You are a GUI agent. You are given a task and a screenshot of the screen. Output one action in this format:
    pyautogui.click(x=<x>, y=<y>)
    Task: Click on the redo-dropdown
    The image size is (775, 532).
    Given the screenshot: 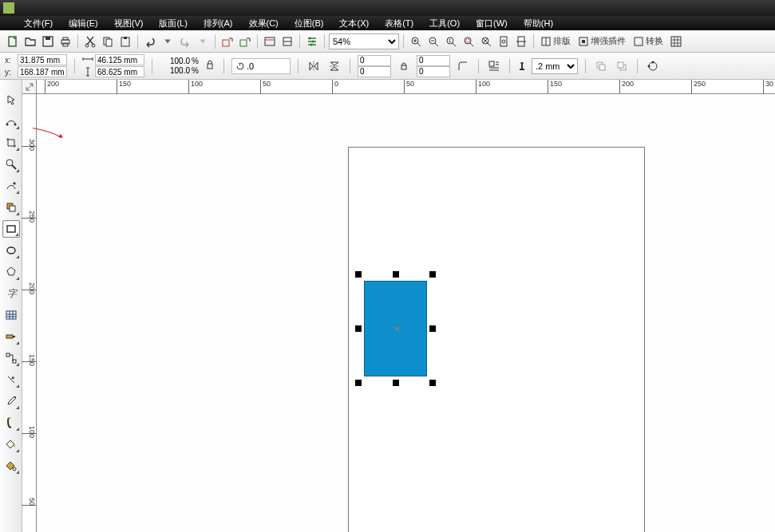 What is the action you would take?
    pyautogui.click(x=203, y=41)
    